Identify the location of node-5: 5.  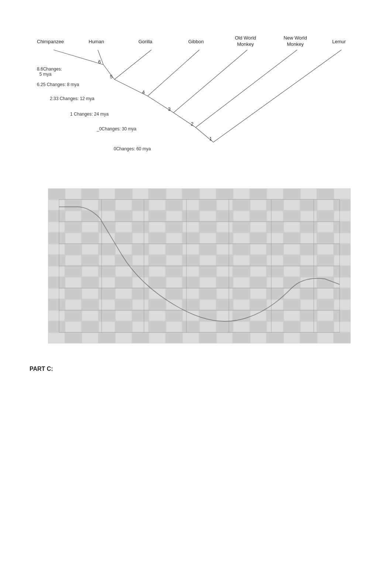
(111, 77).